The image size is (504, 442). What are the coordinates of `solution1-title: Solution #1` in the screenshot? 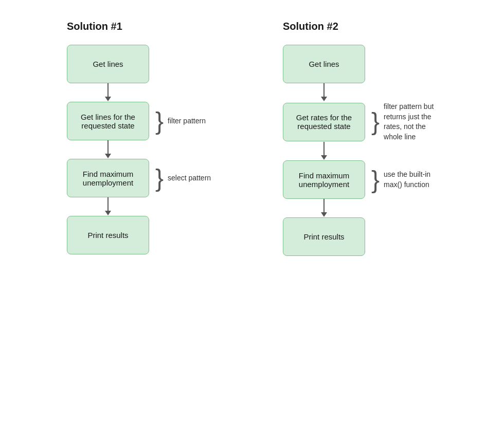 It's located at (95, 27).